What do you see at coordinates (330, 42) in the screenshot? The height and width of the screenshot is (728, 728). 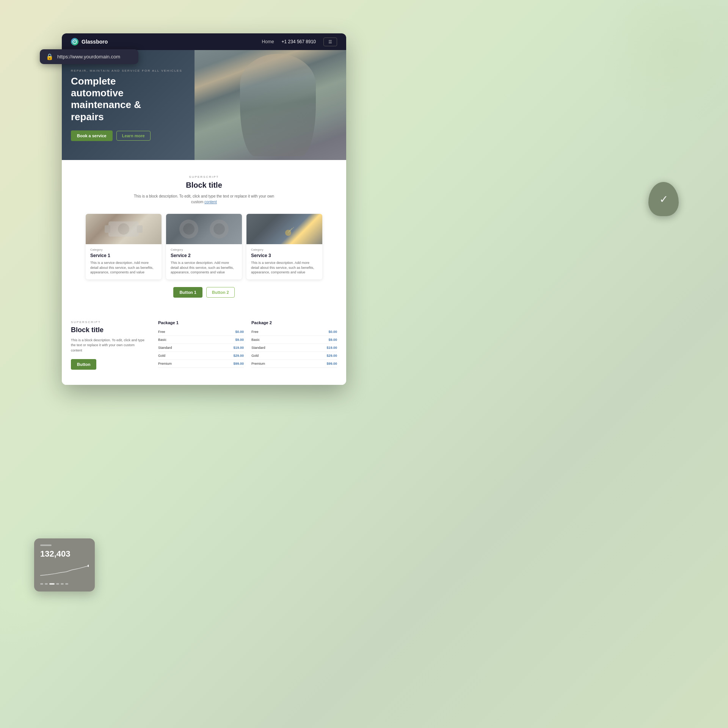 I see `nav-menu-button: ☰` at bounding box center [330, 42].